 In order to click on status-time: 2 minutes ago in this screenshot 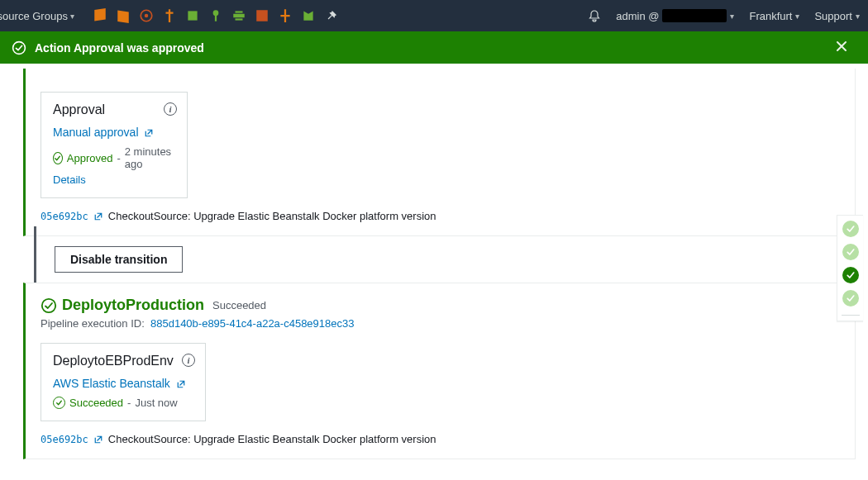, I will do `click(150, 158)`.